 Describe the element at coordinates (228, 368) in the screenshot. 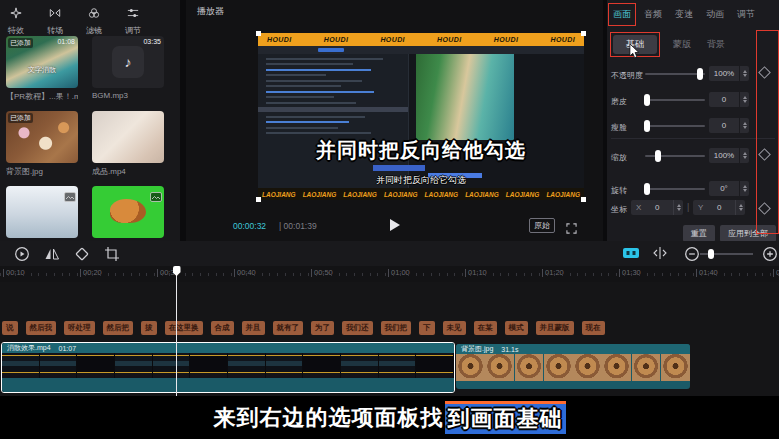

I see `timeline-clip-video: 消散效果.mp4 01:07` at that location.